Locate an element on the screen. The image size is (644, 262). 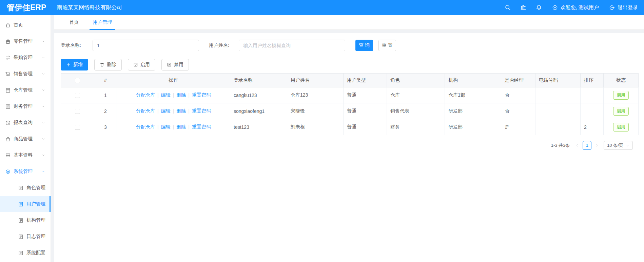
sidebar-item-system-config: 系统配置 is located at coordinates (25, 253).